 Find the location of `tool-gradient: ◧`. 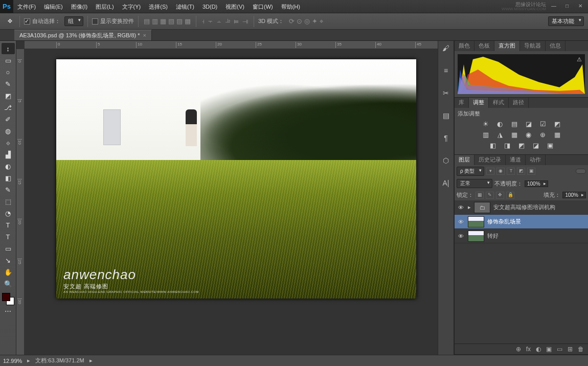

tool-gradient: ◧ is located at coordinates (8, 178).